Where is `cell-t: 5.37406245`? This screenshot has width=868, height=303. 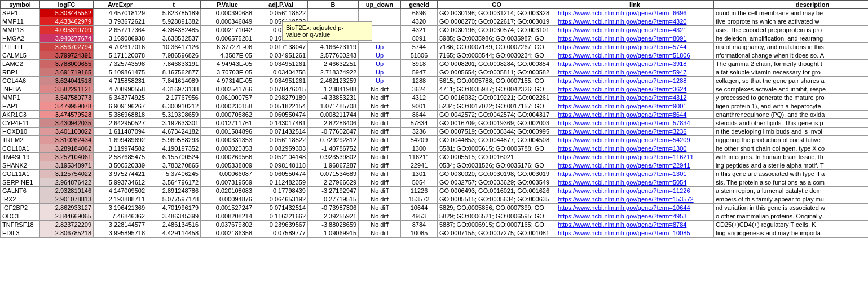
cell-t: 5.37406245 is located at coordinates (174, 174).